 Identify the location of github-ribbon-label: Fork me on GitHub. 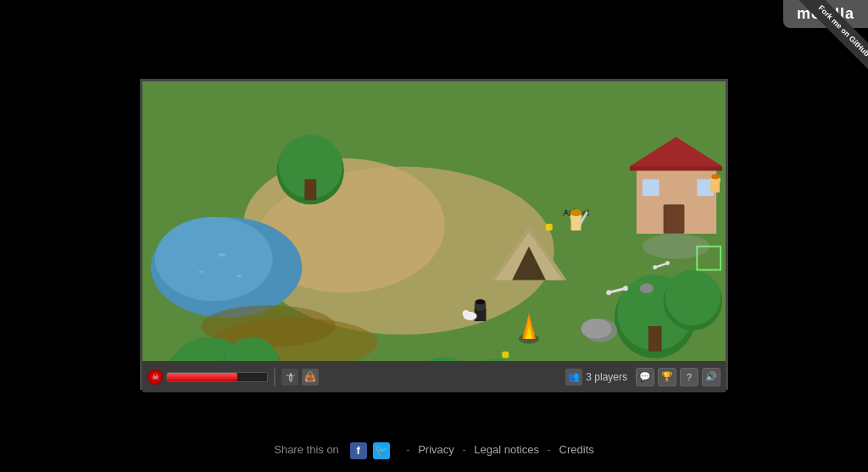
(829, 35).